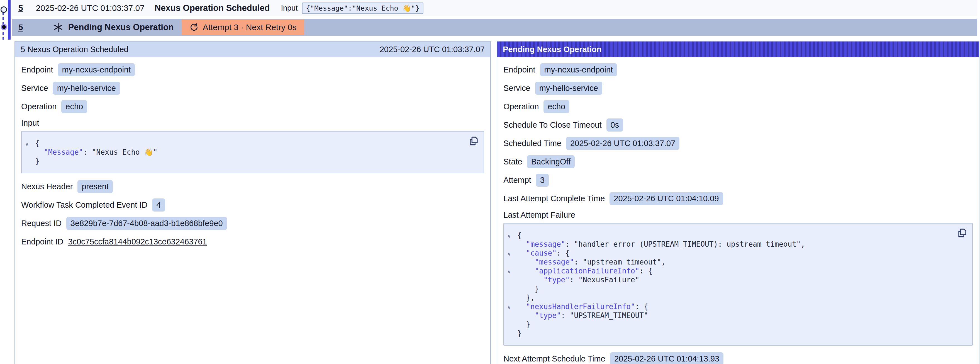  What do you see at coordinates (90, 8) in the screenshot?
I see `event-timestamp: 2025-02-26 UTC 01:03:37.07` at bounding box center [90, 8].